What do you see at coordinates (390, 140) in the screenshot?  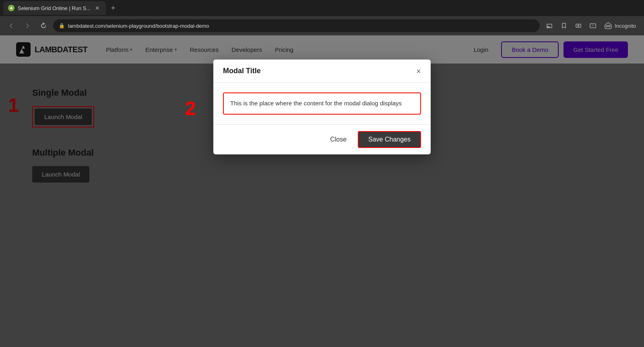 I see `modal-save-changes-button: Save Changes` at bounding box center [390, 140].